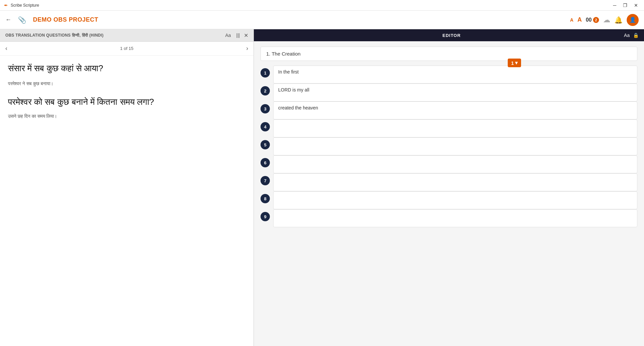  Describe the element at coordinates (604, 20) in the screenshot. I see `toolbar-right: A A 00 2 ☁ 🔔 👤` at that location.